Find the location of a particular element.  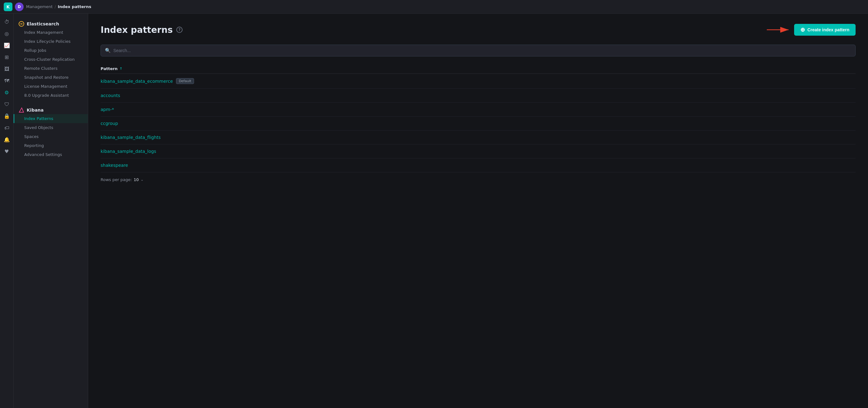

sidebar-icon-clock: ⏱ is located at coordinates (7, 22).